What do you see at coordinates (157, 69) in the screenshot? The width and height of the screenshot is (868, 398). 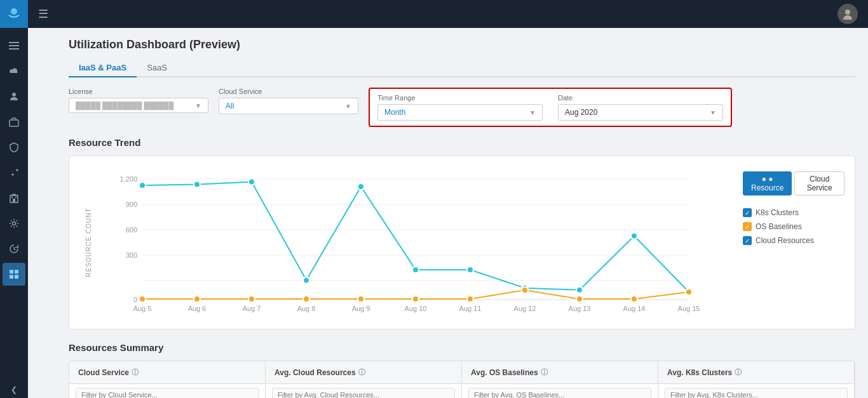 I see `tab-saas: SaaS` at bounding box center [157, 69].